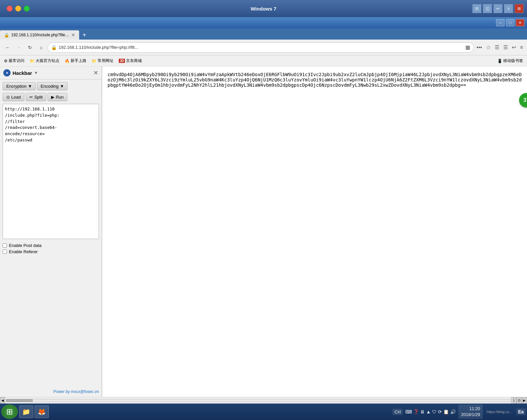 Image resolution: width=527 pixels, height=420 pixels. Describe the element at coordinates (409, 412) in the screenshot. I see `keyboard-icon: ⌨` at that location.